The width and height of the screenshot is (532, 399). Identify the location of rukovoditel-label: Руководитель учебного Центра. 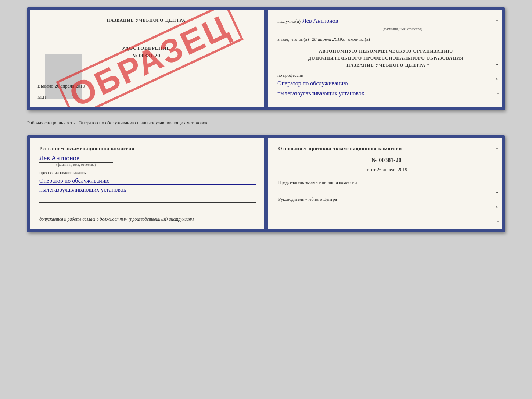
(387, 199).